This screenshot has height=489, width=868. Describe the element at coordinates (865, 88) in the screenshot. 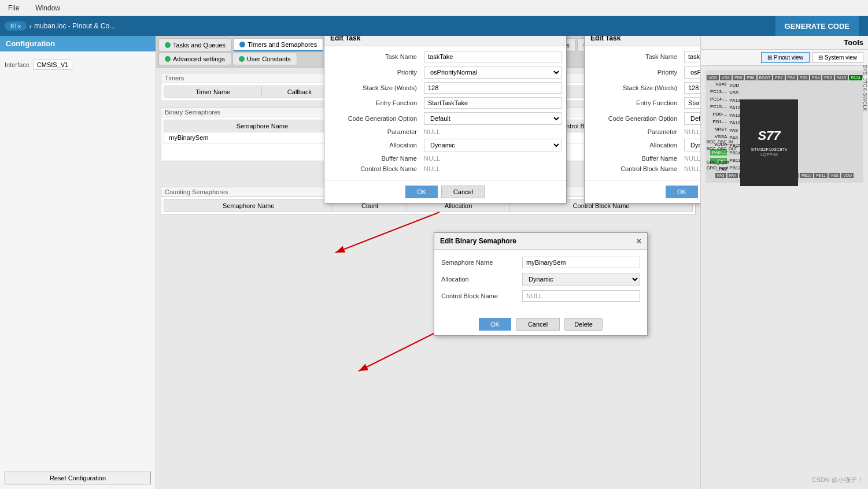

I see `vertical-text: SYS_JTCK-SWCLK` at that location.